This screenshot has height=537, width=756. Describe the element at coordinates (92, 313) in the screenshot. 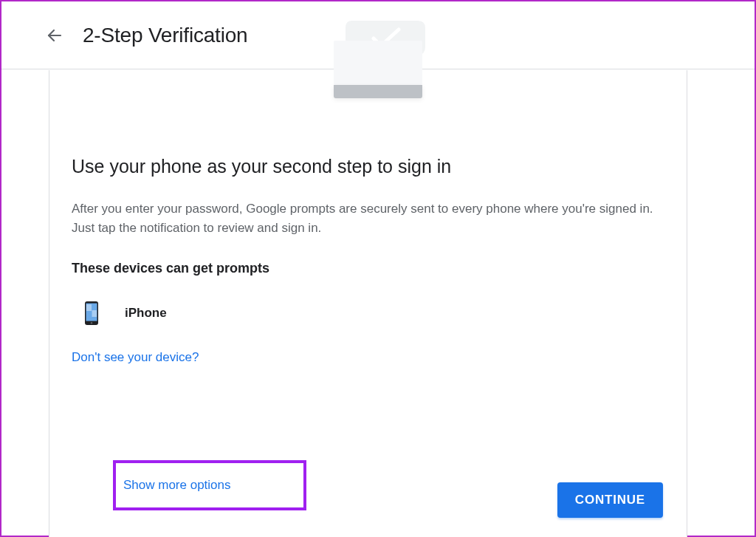

I see `phone-icon` at that location.